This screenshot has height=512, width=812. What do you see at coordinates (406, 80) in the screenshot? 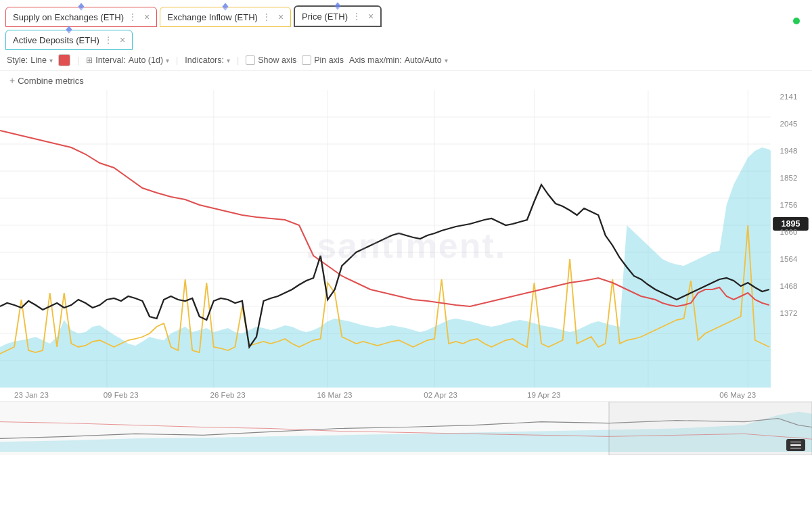
I see `combine-metrics-row: + Combine metrics` at bounding box center [406, 80].